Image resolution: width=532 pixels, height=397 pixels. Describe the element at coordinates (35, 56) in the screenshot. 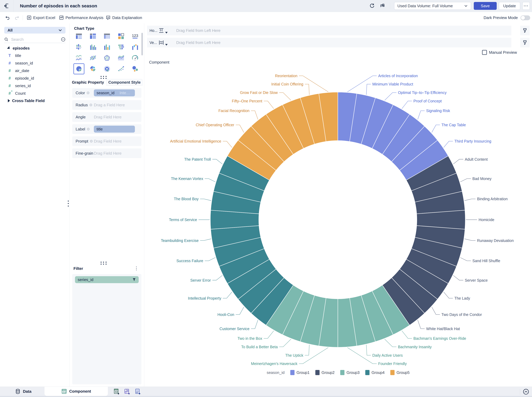

I see `field-item-title: Ttitle` at that location.